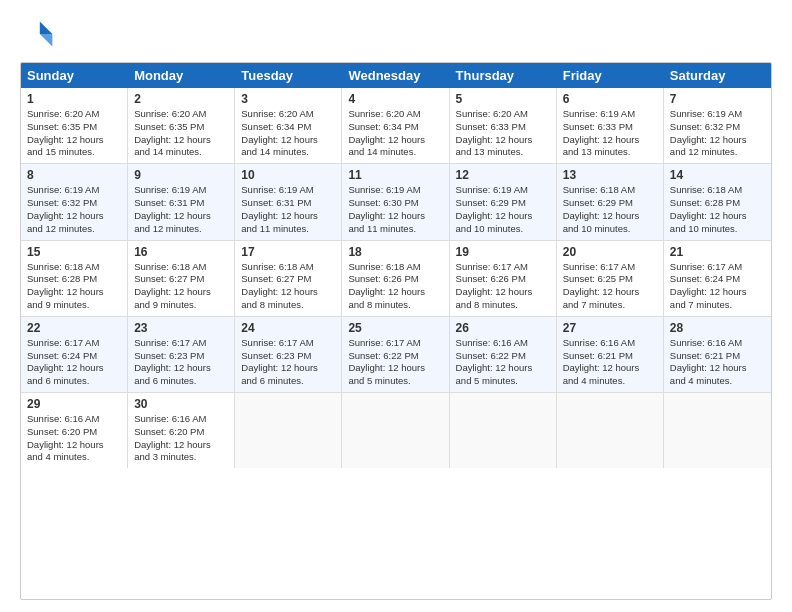  I want to click on day-number: 6, so click(610, 99).